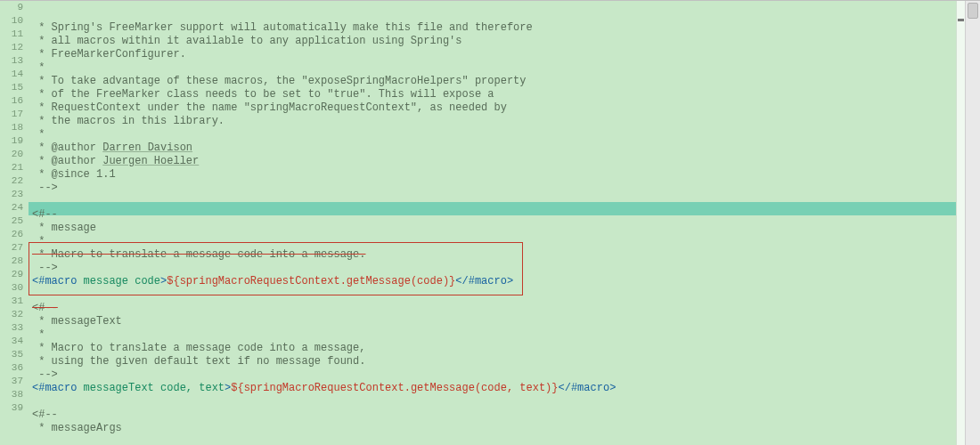 This screenshot has width=980, height=445. I want to click on line-number: 25, so click(12, 221).